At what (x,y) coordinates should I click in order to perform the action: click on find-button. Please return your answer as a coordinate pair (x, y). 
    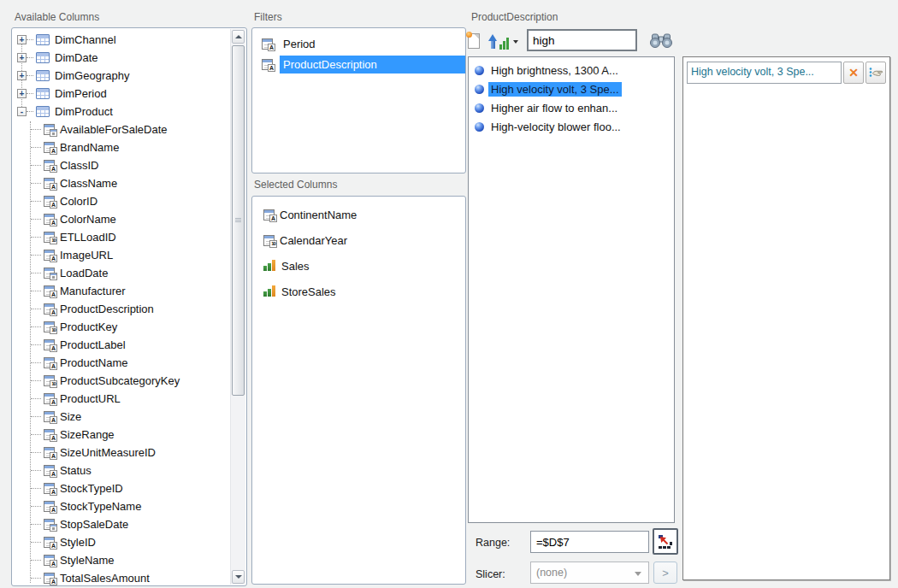
    Looking at the image, I should click on (661, 40).